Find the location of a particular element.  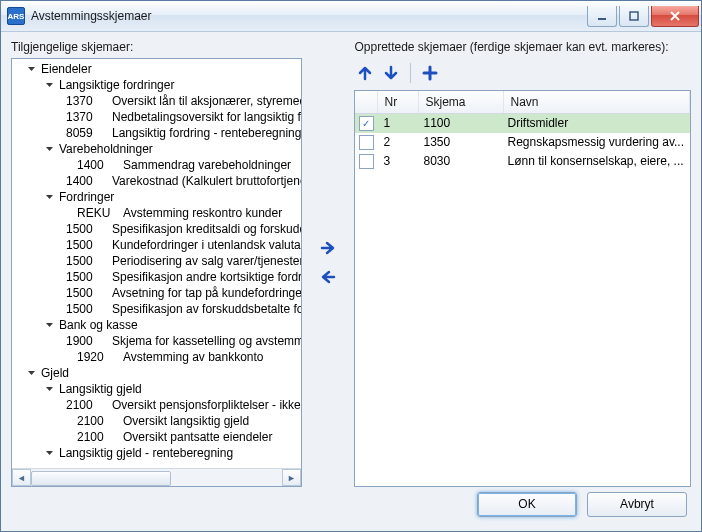

move-left-button is located at coordinates (328, 278).